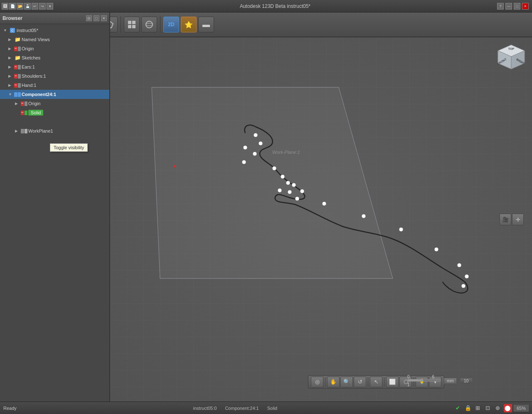 The width and height of the screenshot is (532, 414). I want to click on settings-btn: ▾, so click(50, 6).